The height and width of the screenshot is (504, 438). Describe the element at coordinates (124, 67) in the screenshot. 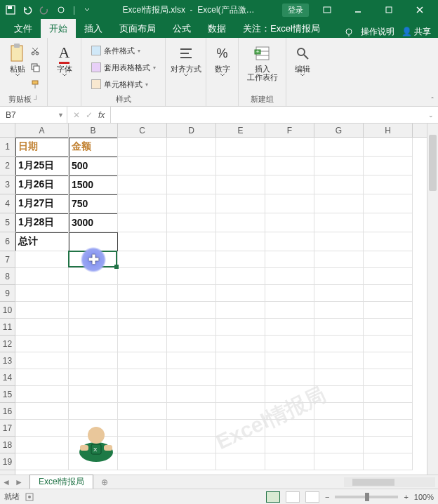

I see `format-as-table-button: 套用表格格式 ▾` at that location.